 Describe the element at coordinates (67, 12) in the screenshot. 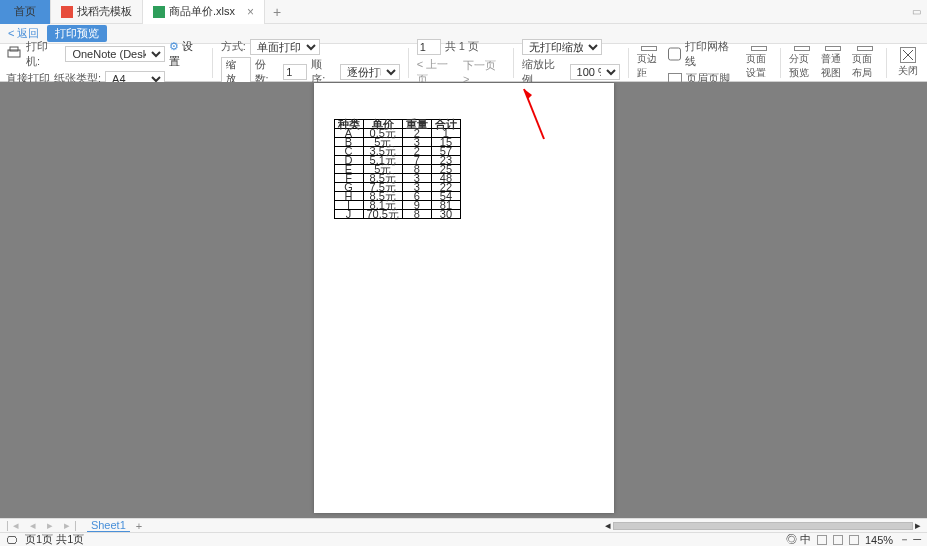

I see `pdf-icon` at that location.